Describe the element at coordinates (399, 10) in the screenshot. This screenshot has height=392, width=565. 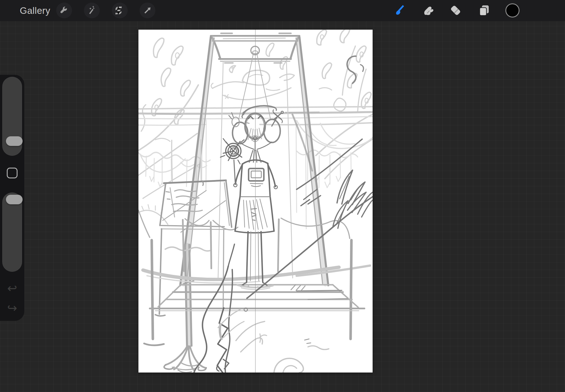
I see `brush-icon` at that location.